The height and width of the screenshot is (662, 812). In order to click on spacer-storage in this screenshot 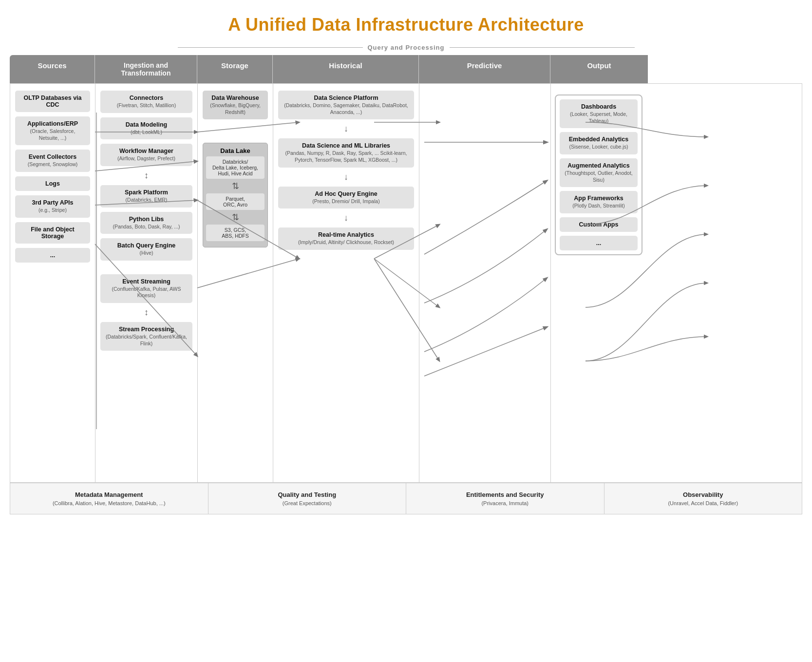, I will do `click(235, 131)`.